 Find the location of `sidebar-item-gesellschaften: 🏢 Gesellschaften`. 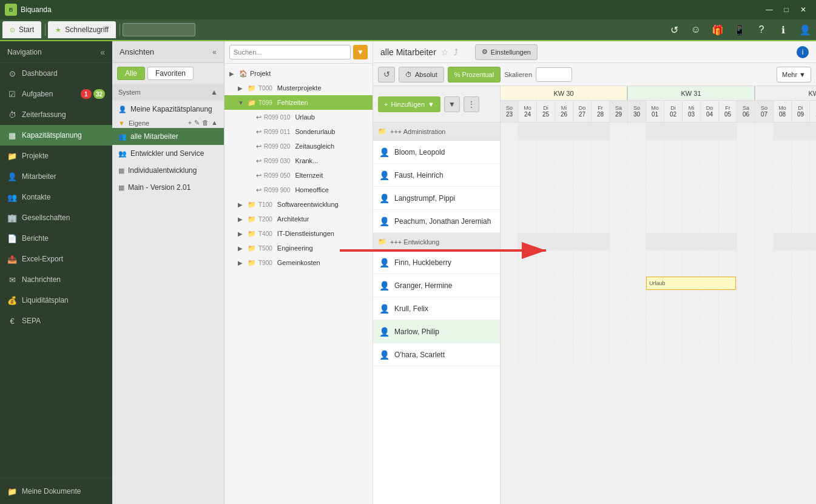

sidebar-item-gesellschaften: 🏢 Gesellschaften is located at coordinates (56, 218).